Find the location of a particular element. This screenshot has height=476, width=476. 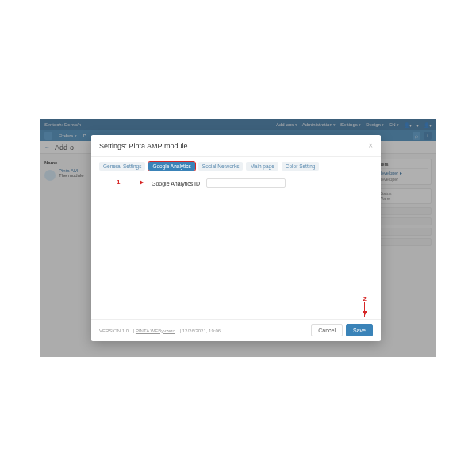

tab-google-analytics: Google Analytics is located at coordinates (171, 167).